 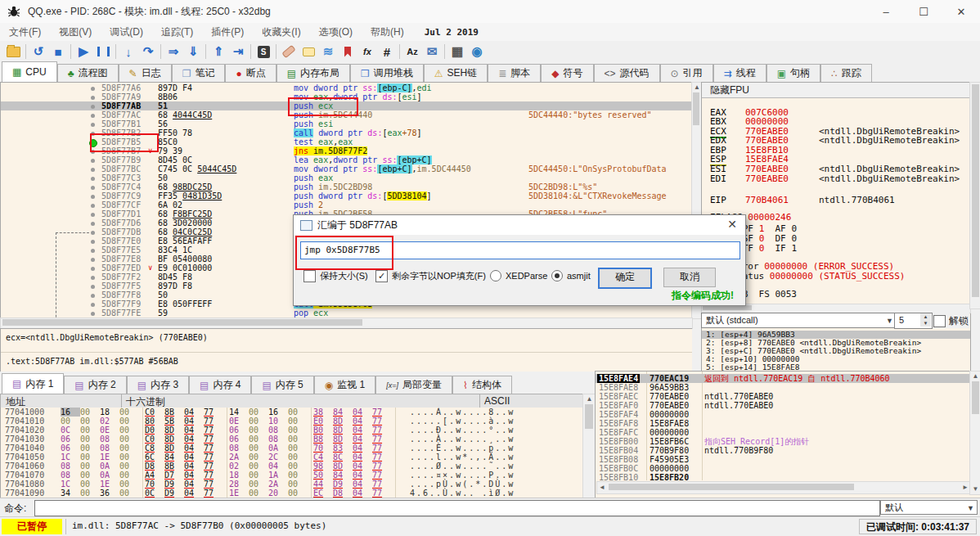 I want to click on stop-icon: ■, so click(x=58, y=52).